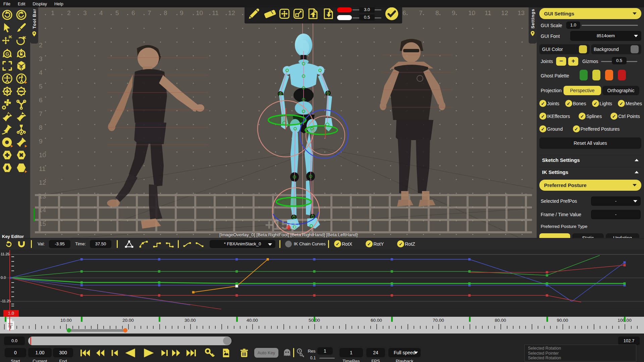 The height and width of the screenshot is (362, 644). What do you see at coordinates (344, 17) in the screenshot?
I see `secondary-color-swatch` at bounding box center [344, 17].